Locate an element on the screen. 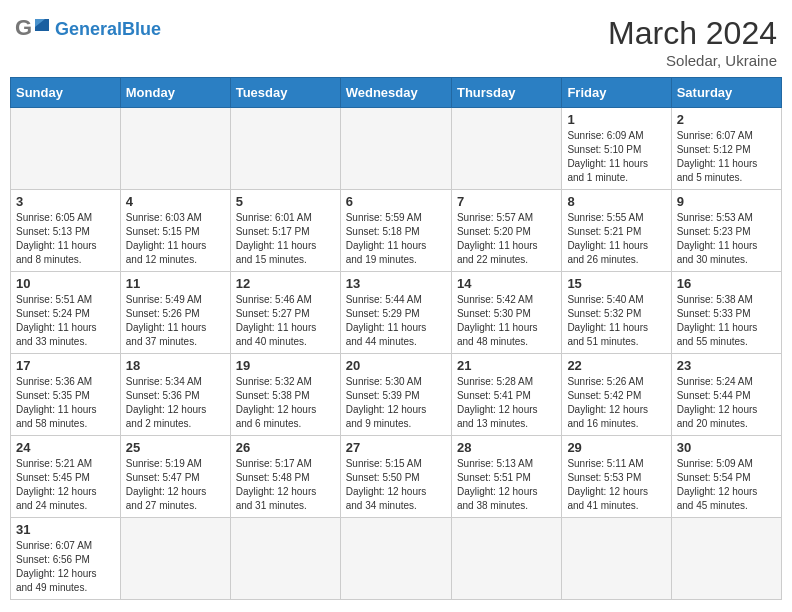 Image resolution: width=792 pixels, height=612 pixels. day-number: 15 is located at coordinates (616, 284).